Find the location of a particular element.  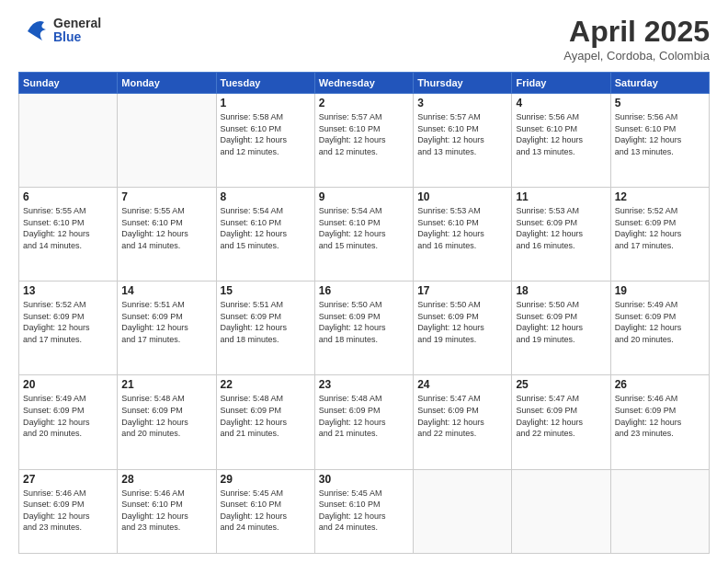

day-number: 20 is located at coordinates (68, 385).